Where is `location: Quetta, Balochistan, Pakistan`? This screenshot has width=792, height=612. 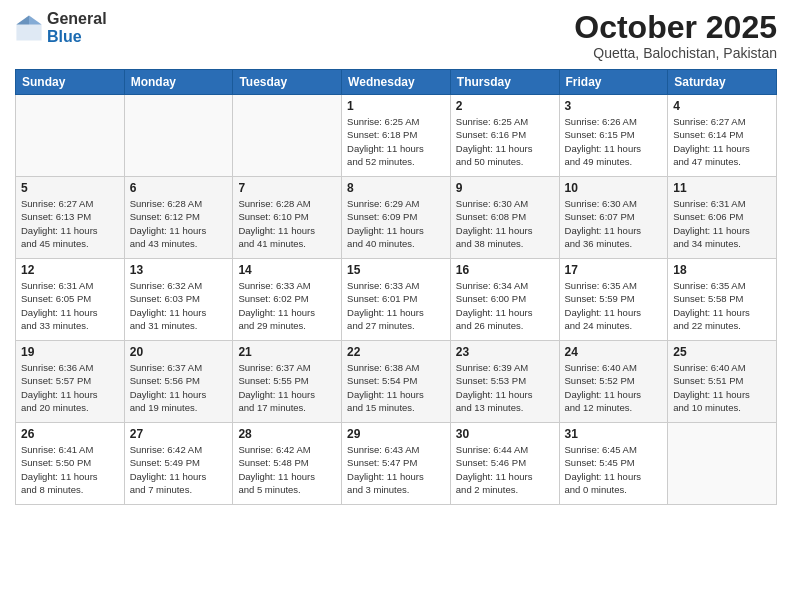 location: Quetta, Balochistan, Pakistan is located at coordinates (676, 53).